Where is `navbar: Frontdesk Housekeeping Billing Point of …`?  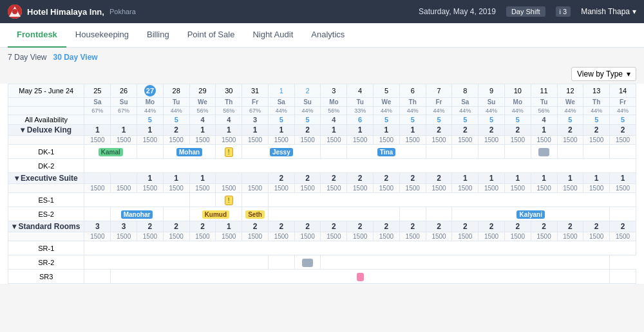 navbar: Frontdesk Housekeeping Billing Point of … is located at coordinates (322, 35).